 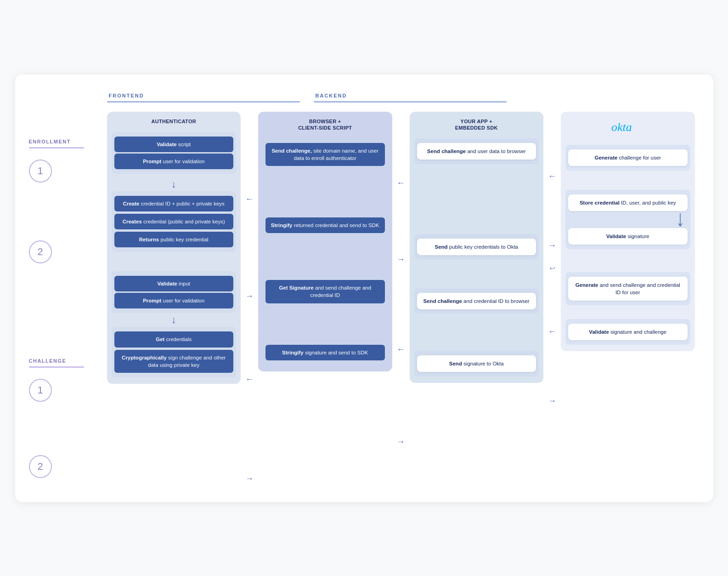 I want to click on frontend-zone-bar, so click(x=203, y=102).